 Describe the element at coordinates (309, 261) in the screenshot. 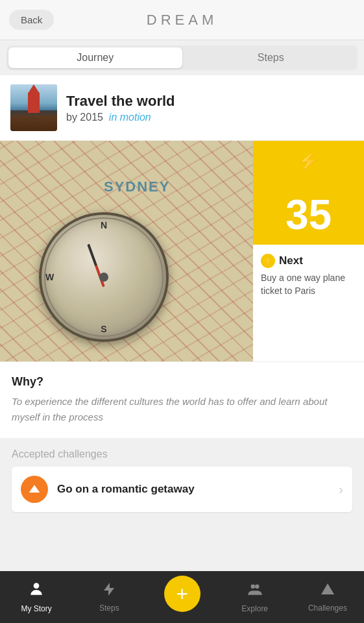

I see `next-title: ⚡ Next` at that location.